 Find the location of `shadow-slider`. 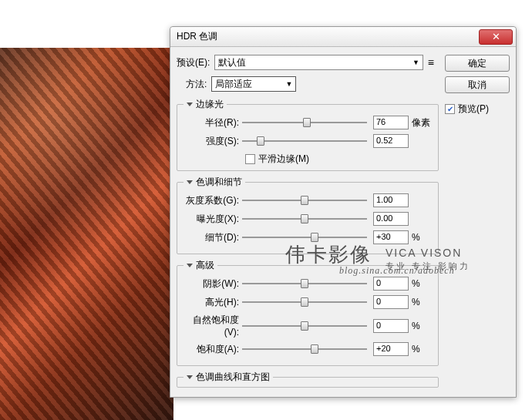

shadow-slider is located at coordinates (305, 284).